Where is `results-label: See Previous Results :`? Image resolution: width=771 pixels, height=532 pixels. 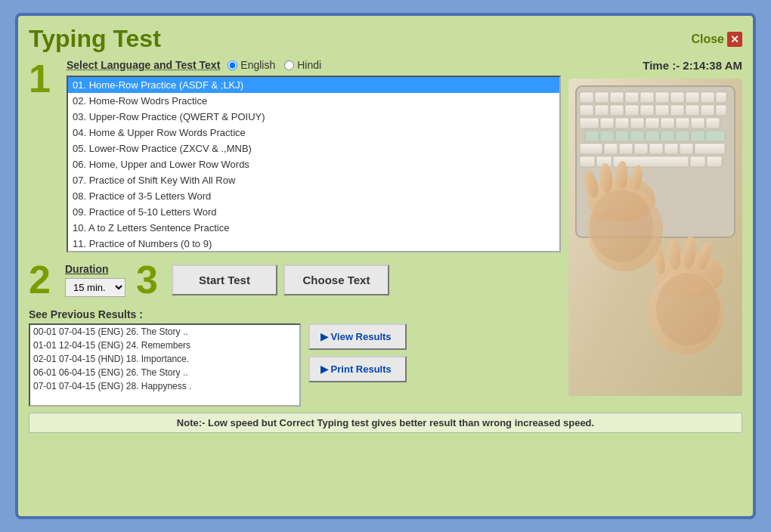
results-label: See Previous Results : is located at coordinates (295, 314).